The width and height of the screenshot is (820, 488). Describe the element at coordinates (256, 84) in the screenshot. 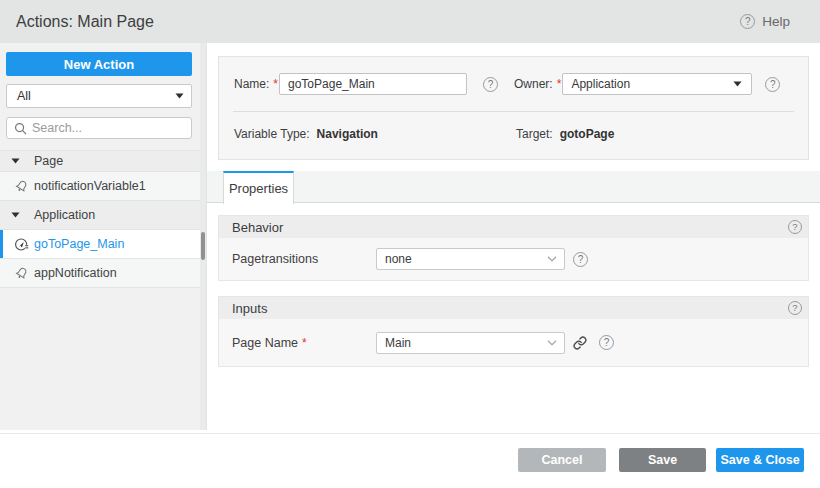

I see `name-label: Name:*` at that location.